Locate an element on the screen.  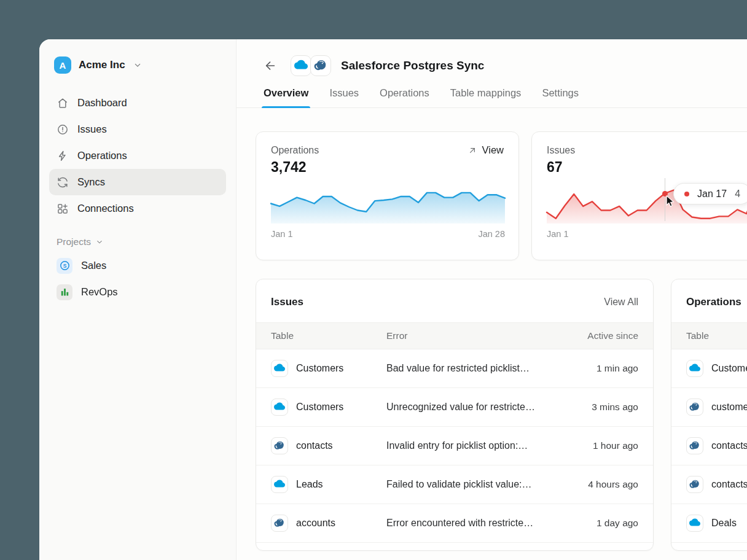
mouse-cursor-icon is located at coordinates (671, 201).